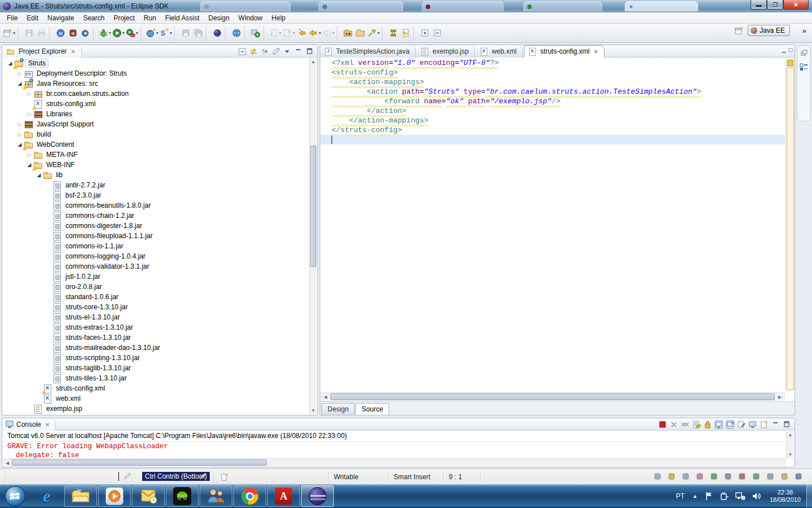  I want to click on tree-item-libraries: ▷Libraries, so click(156, 114).